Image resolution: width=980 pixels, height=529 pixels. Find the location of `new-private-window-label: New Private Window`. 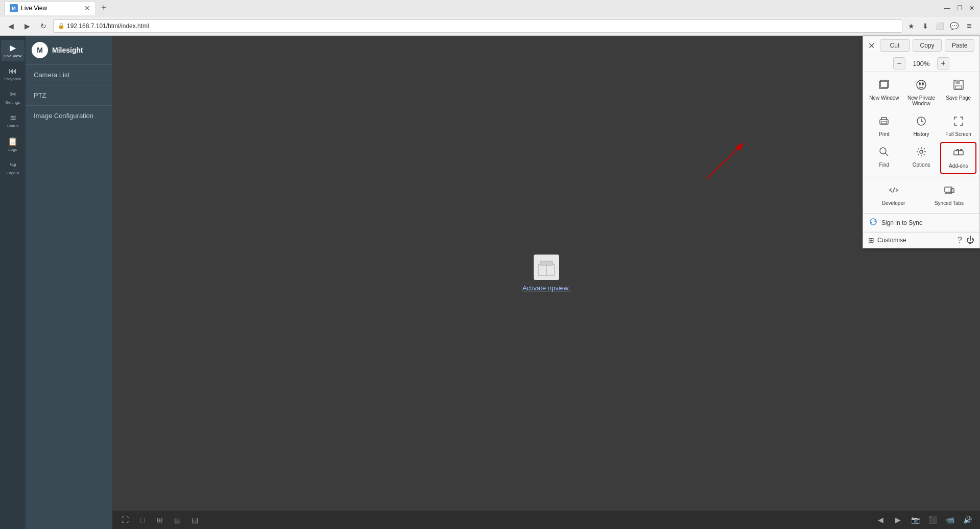

new-private-window-label: New Private Window is located at coordinates (921, 101).